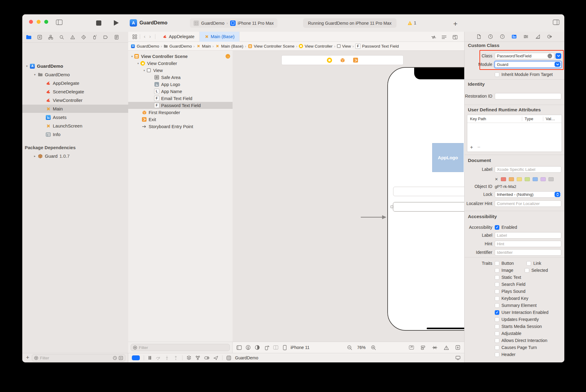 The height and width of the screenshot is (392, 586). I want to click on attributes-inspector-icon, so click(526, 37).